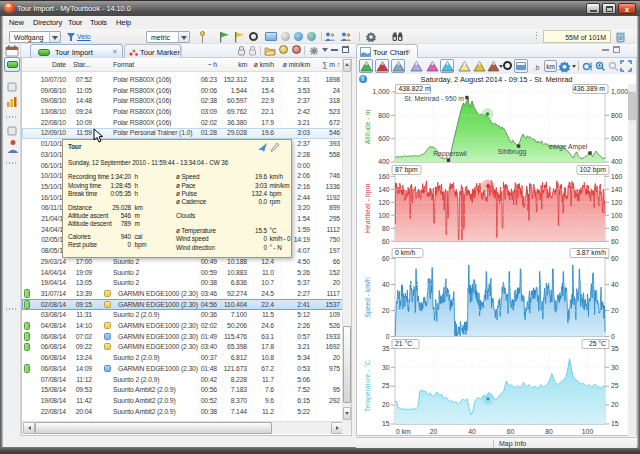 Image resolution: width=640 pixels, height=454 pixels. What do you see at coordinates (368, 126) in the screenshot?
I see `svg-text: Altitude - m` at bounding box center [368, 126].